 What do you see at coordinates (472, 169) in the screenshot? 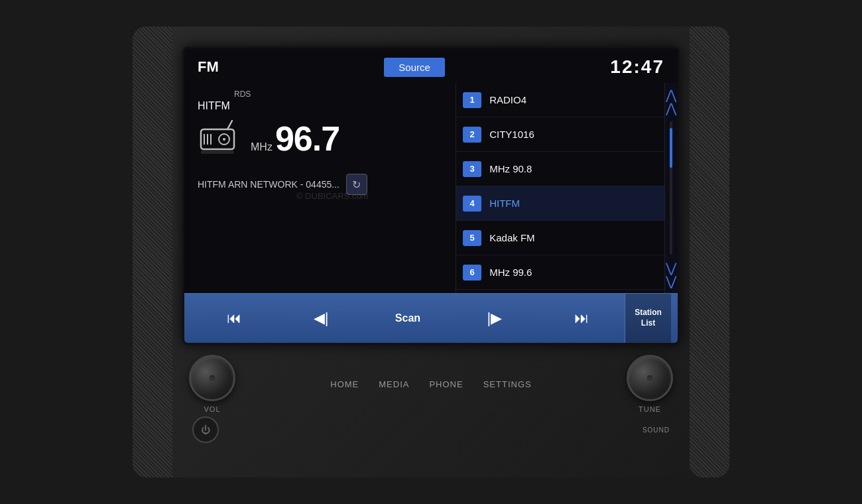
I see `station-number: 3` at bounding box center [472, 169].